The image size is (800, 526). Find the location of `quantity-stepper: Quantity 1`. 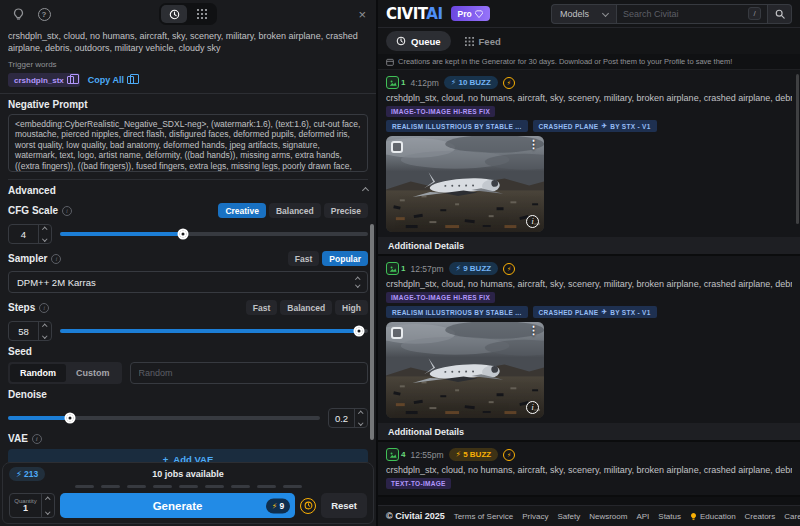

quantity-stepper: Quantity 1 is located at coordinates (32, 506).